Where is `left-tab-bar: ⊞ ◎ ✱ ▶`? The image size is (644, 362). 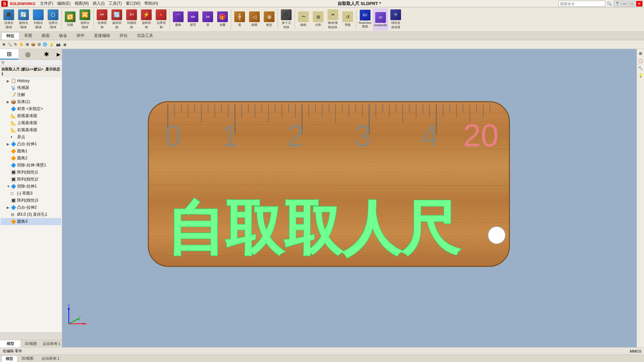
left-tab-bar: ⊞ ◎ ✱ ▶ is located at coordinates (31, 54).